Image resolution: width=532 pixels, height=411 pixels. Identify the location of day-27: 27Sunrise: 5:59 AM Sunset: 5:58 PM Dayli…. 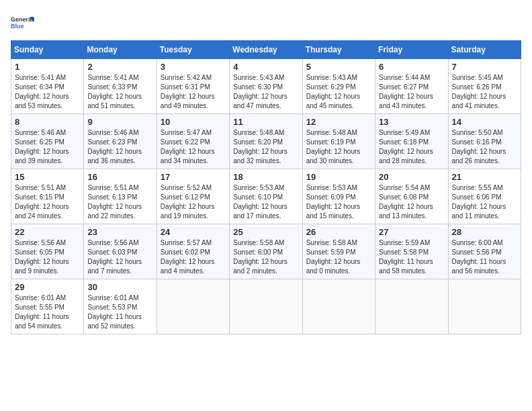
(412, 252).